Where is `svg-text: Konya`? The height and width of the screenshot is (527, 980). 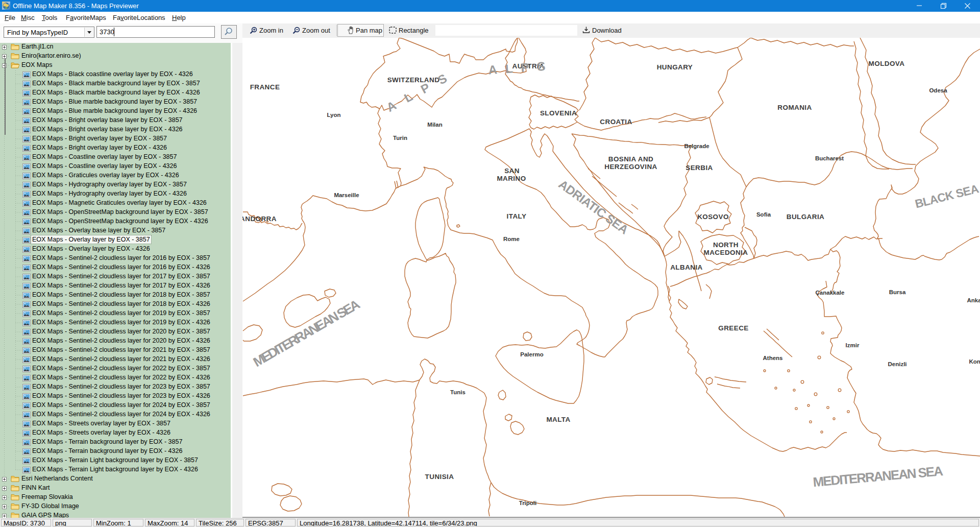
svg-text: Konya is located at coordinates (974, 362).